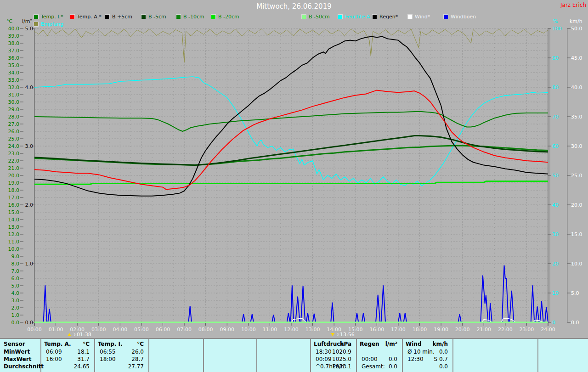 The height and width of the screenshot is (372, 588). I want to click on hour-tick-label: 10:00, so click(249, 330).